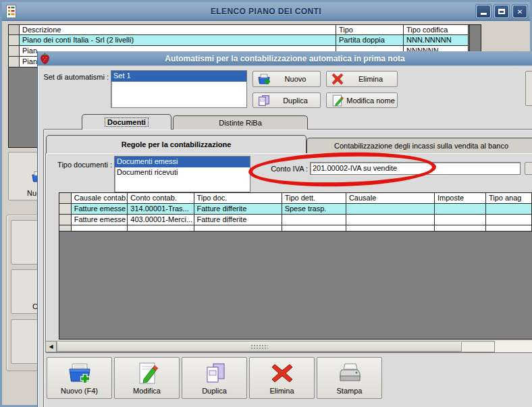  Describe the element at coordinates (502, 11) in the screenshot. I see `maximize-icon` at that location.